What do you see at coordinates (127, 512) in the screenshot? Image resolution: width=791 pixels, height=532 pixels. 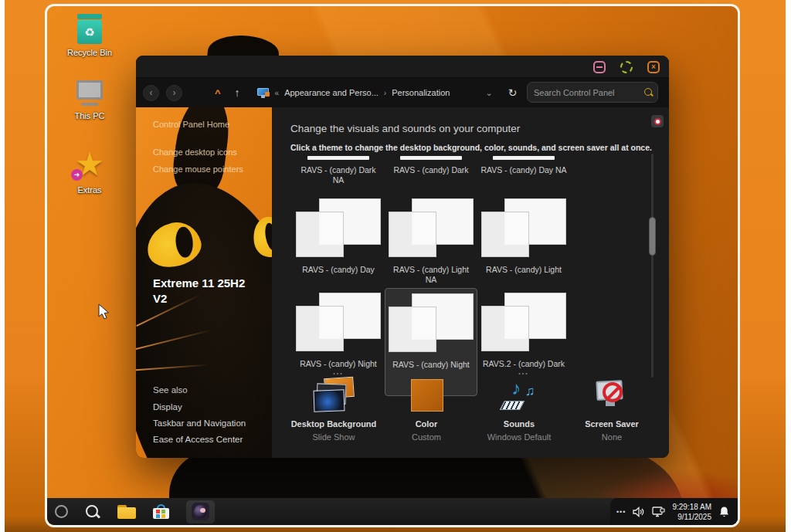 I see `file-explorer-icon` at bounding box center [127, 512].